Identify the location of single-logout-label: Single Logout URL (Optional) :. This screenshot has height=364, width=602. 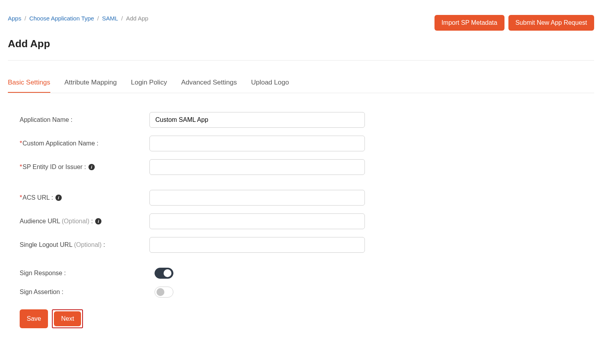
(85, 245).